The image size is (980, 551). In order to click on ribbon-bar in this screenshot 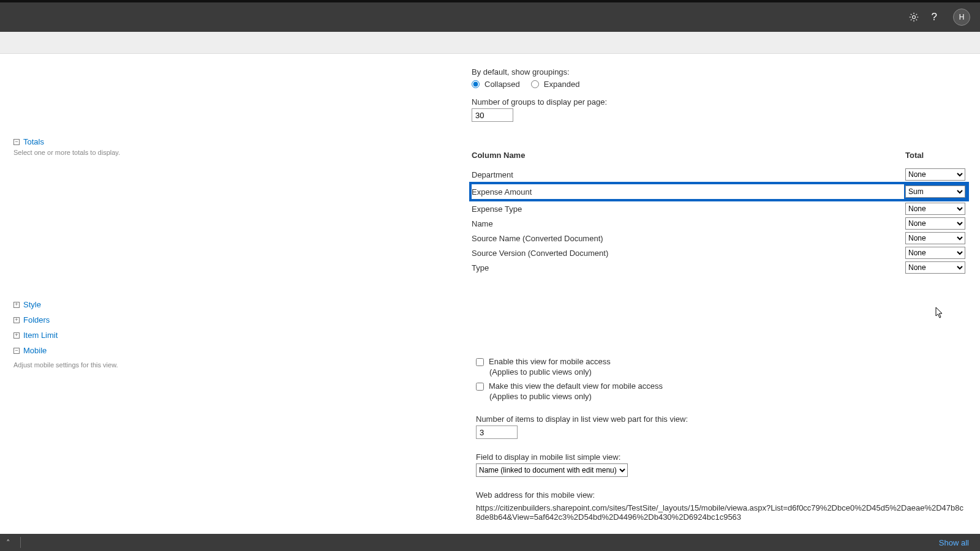, I will do `click(490, 43)`.